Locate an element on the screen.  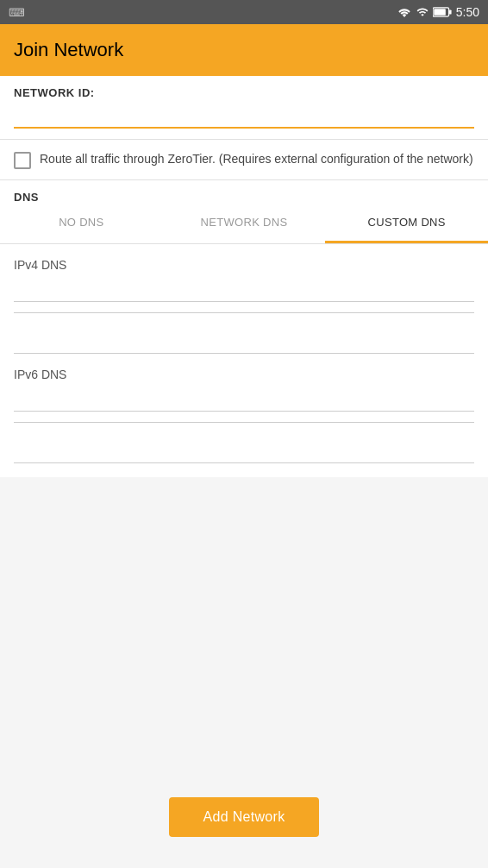
network-id-input is located at coordinates (244, 116).